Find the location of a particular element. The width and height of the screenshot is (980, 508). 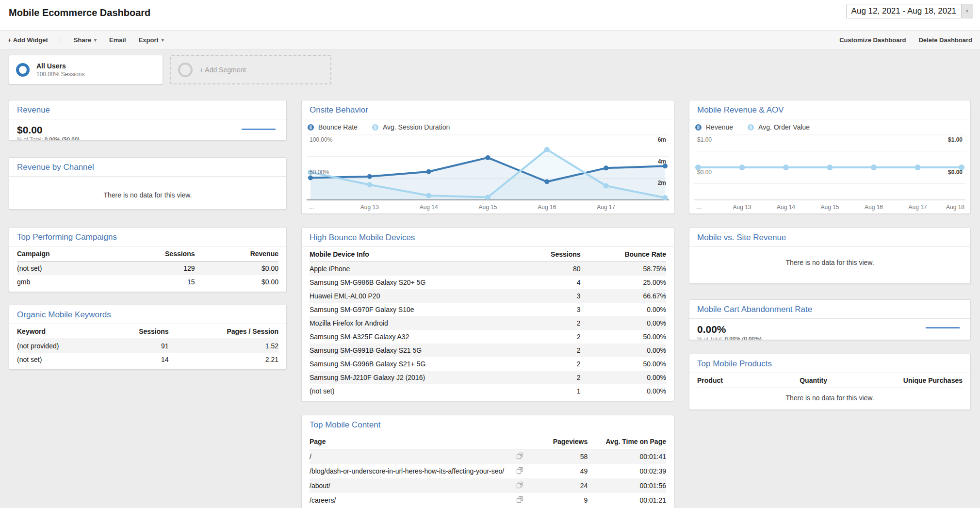

table-cell: 49 is located at coordinates (559, 471).